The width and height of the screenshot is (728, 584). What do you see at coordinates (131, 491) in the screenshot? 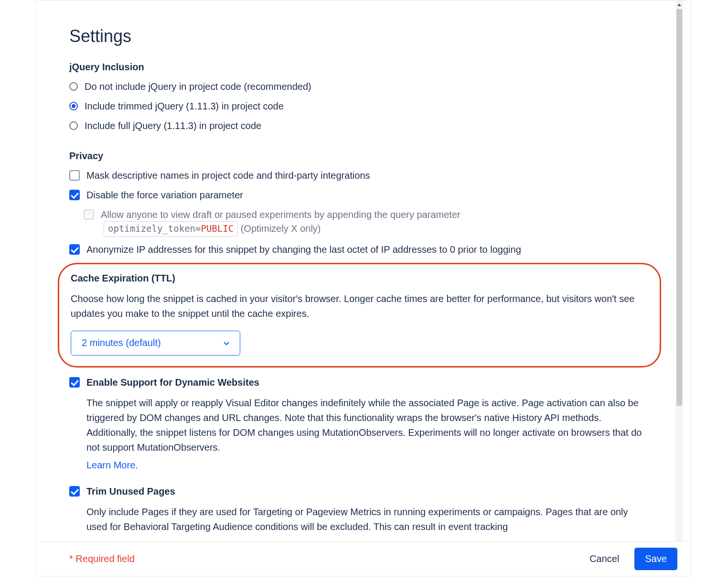
I see `checkbox-label: Trim Unused Pages` at bounding box center [131, 491].